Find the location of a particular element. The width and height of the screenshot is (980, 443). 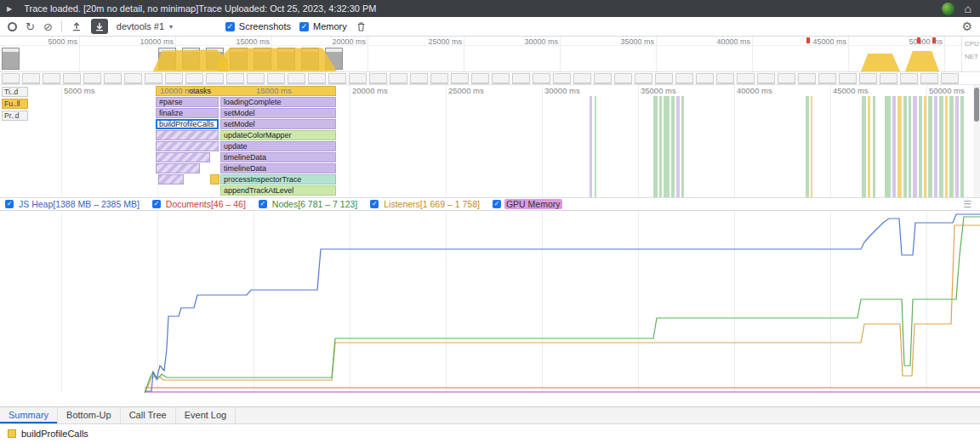

flame-scrollbar is located at coordinates (977, 141).